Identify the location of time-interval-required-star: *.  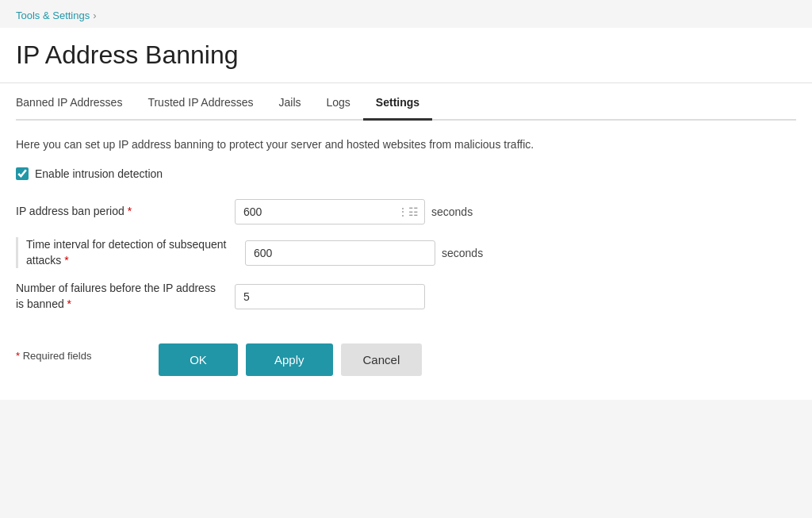
(67, 260).